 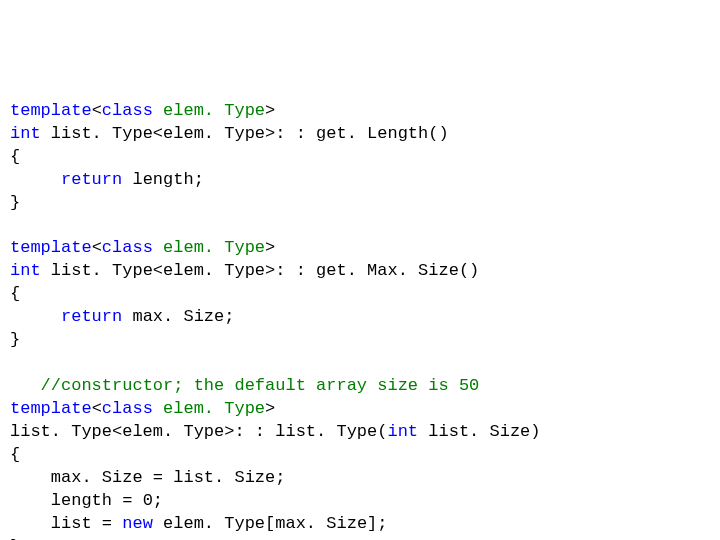 What do you see at coordinates (260, 270) in the screenshot?
I see `fn2-sig: list. Type<elem. Type>: : get. Max. Size…` at bounding box center [260, 270].